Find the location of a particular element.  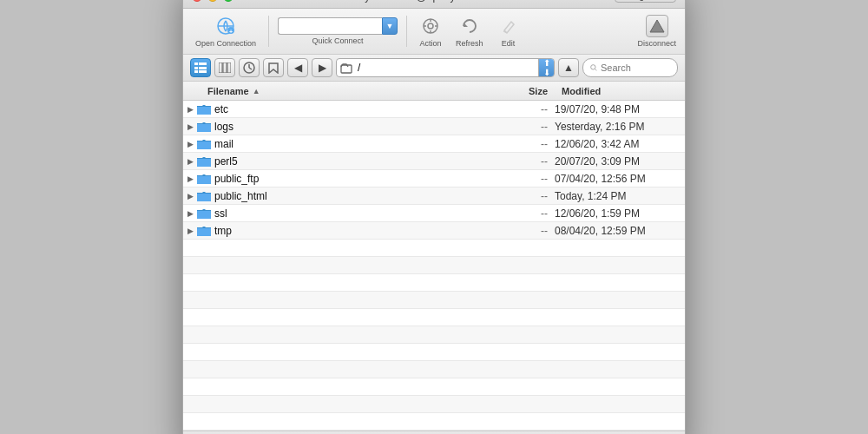

col-filename-header: Filename ▲ is located at coordinates (334, 91).